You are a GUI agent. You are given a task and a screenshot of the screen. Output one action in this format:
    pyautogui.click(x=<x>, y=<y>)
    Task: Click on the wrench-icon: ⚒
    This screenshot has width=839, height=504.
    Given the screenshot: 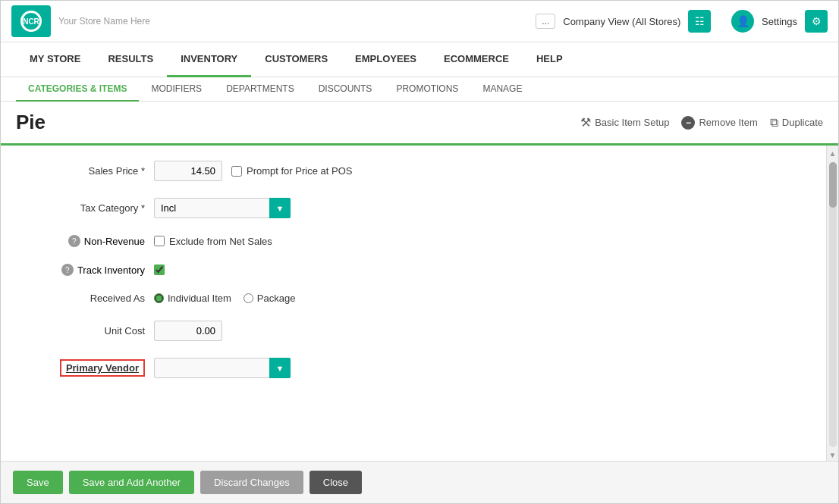 What is the action you would take?
    pyautogui.click(x=586, y=123)
    